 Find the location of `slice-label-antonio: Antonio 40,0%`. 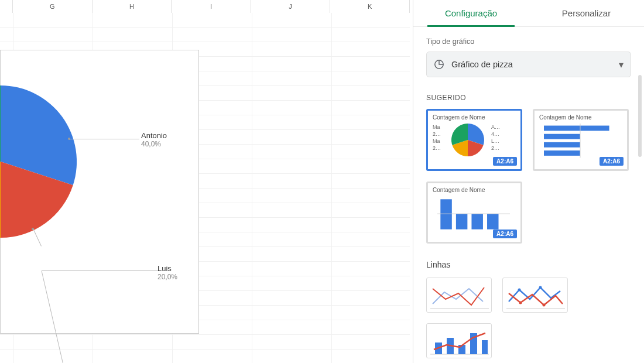

slice-label-antonio: Antonio 40,0% is located at coordinates (154, 139).